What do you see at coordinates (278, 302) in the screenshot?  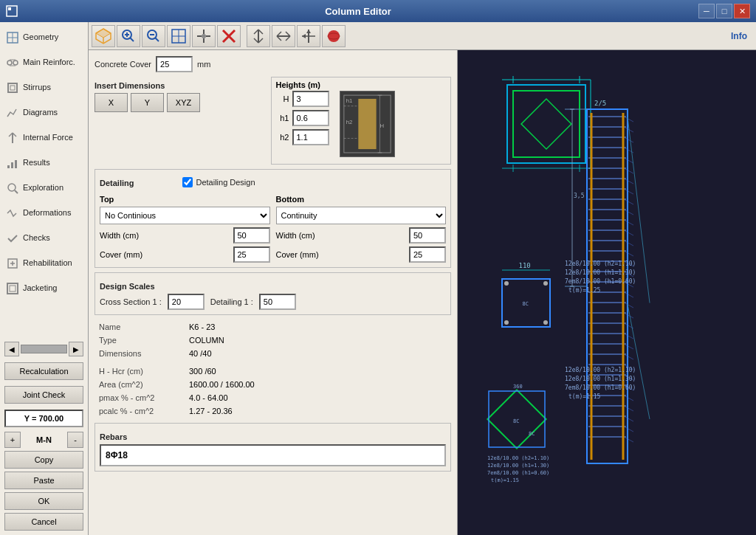 I see `detailing-scale-input` at bounding box center [278, 302].